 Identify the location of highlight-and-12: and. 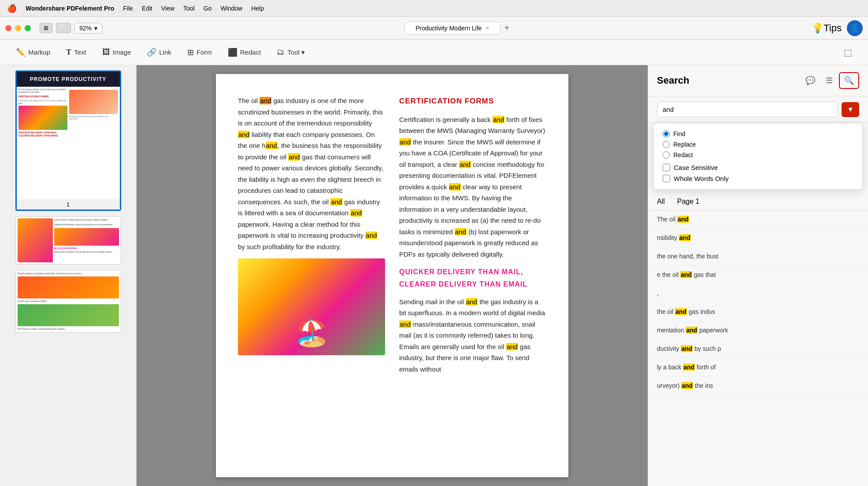
(461, 232).